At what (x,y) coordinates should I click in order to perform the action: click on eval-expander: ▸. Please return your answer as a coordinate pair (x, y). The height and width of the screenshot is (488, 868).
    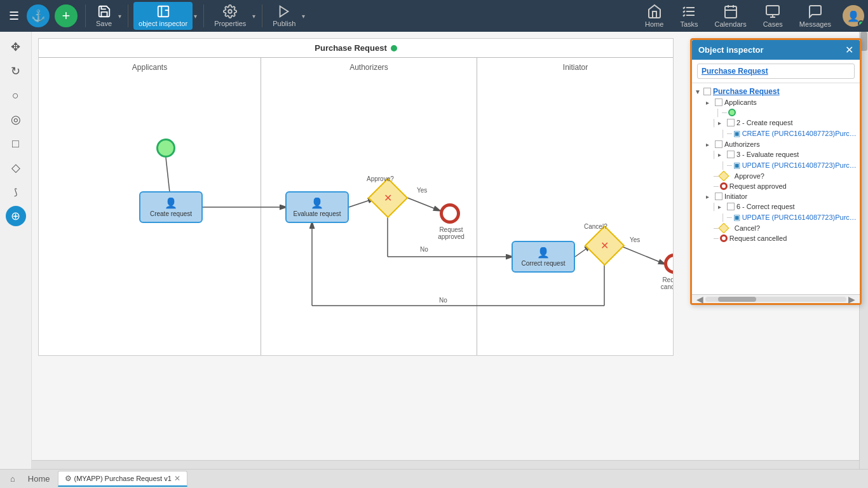
    Looking at the image, I should click on (722, 155).